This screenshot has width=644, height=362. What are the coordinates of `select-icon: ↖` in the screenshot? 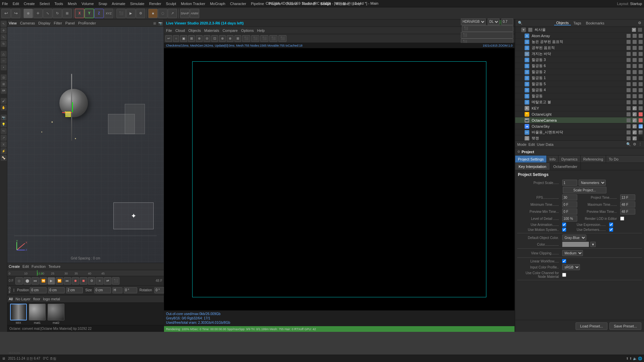 It's located at (4, 24).